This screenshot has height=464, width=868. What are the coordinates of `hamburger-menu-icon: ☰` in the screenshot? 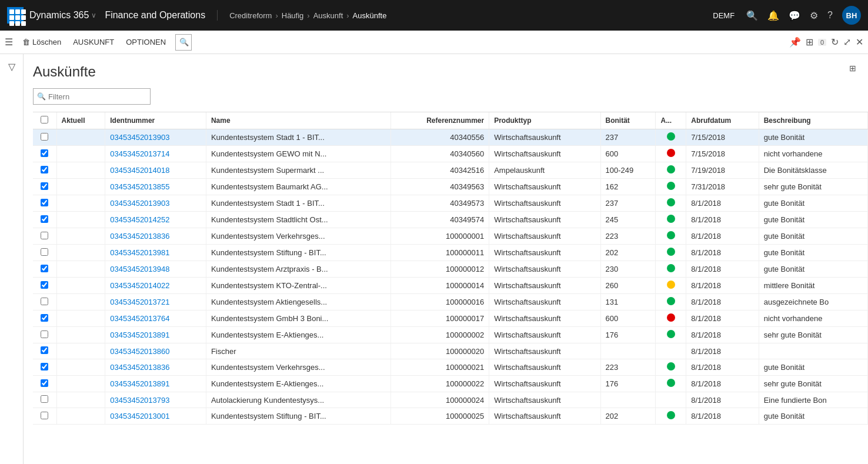 It's located at (9, 42).